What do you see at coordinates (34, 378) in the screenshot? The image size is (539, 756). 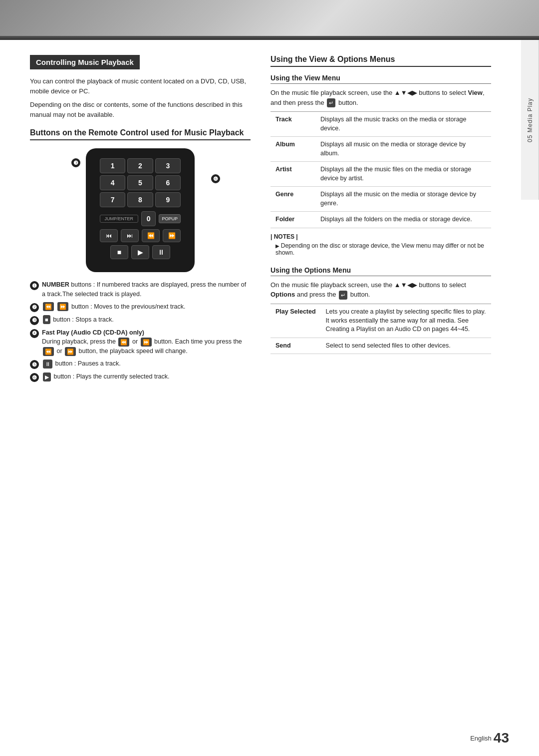 I see `desc-num-6: ❻` at bounding box center [34, 378].